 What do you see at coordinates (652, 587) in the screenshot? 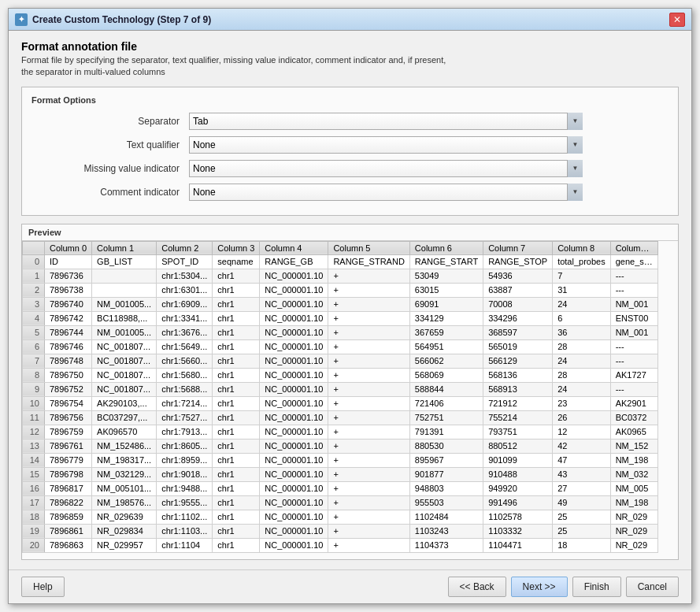
I see `cancel-button: Cancel` at bounding box center [652, 587].